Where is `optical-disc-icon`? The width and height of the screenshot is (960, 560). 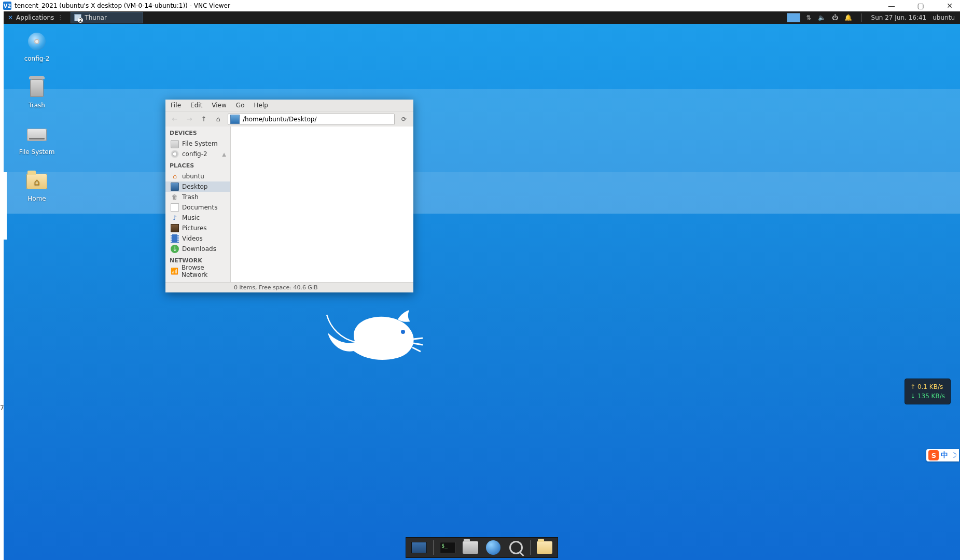 optical-disc-icon is located at coordinates (37, 41).